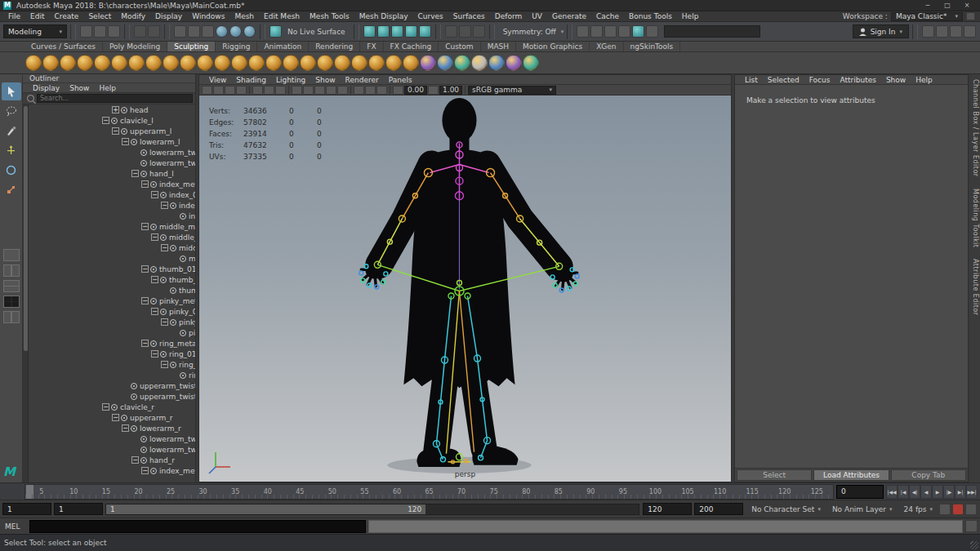  What do you see at coordinates (112, 460) in the screenshot?
I see `outliner-item: − hand_r` at bounding box center [112, 460].